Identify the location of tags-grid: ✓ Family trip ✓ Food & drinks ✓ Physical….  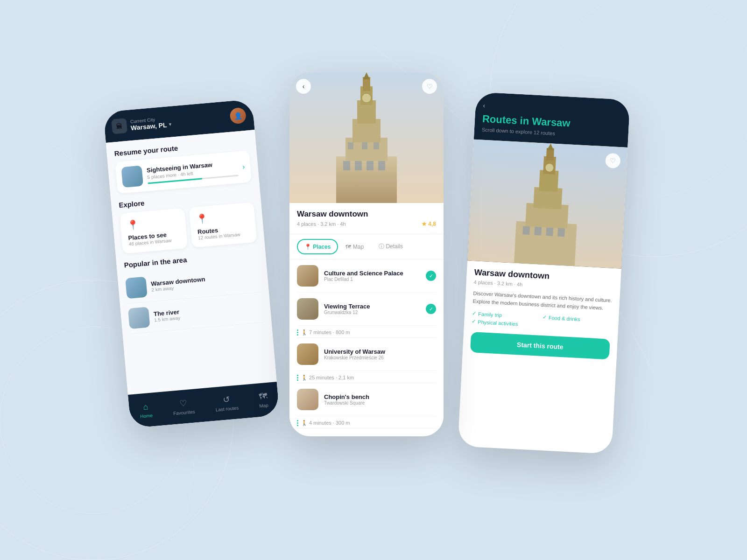
(542, 321).